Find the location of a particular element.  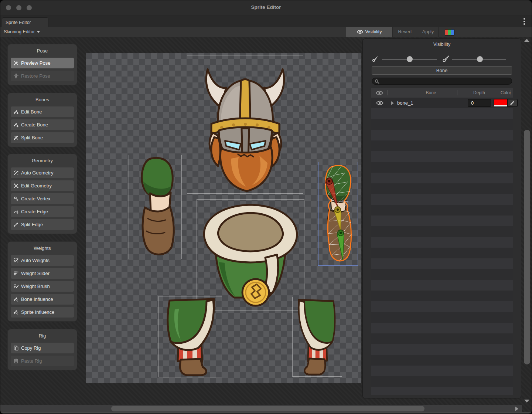

column-header-color: Color is located at coordinates (506, 93).